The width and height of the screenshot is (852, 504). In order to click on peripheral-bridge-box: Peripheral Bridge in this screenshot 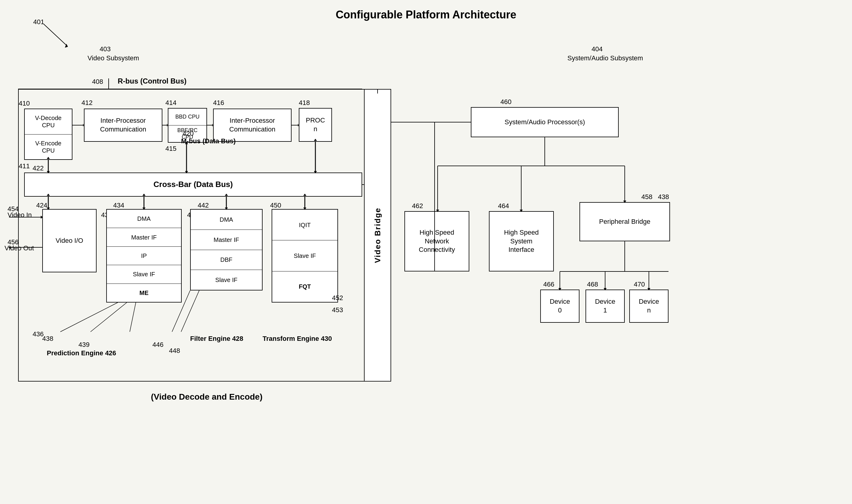, I will do `click(625, 221)`.